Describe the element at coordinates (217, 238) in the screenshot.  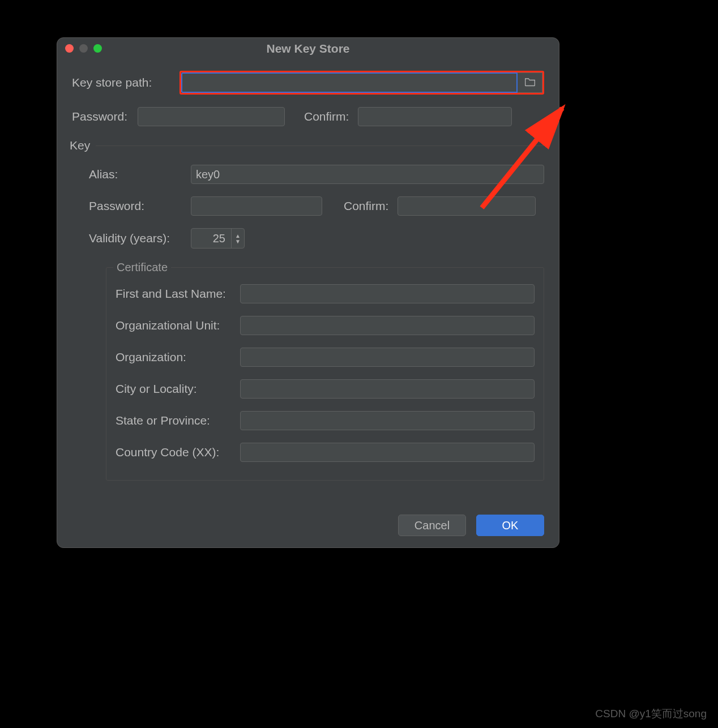
I see `validity-spinner: 25 ▲ ▼` at that location.